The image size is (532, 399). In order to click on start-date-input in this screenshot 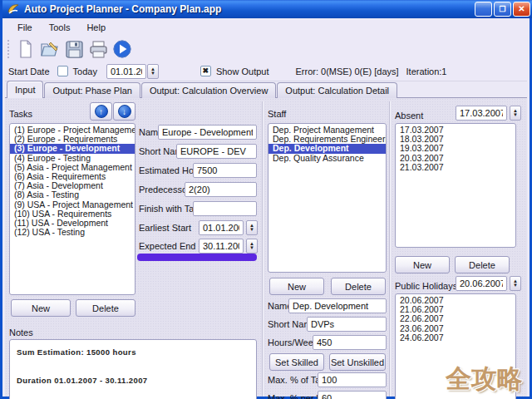, I will do `click(126, 71)`.